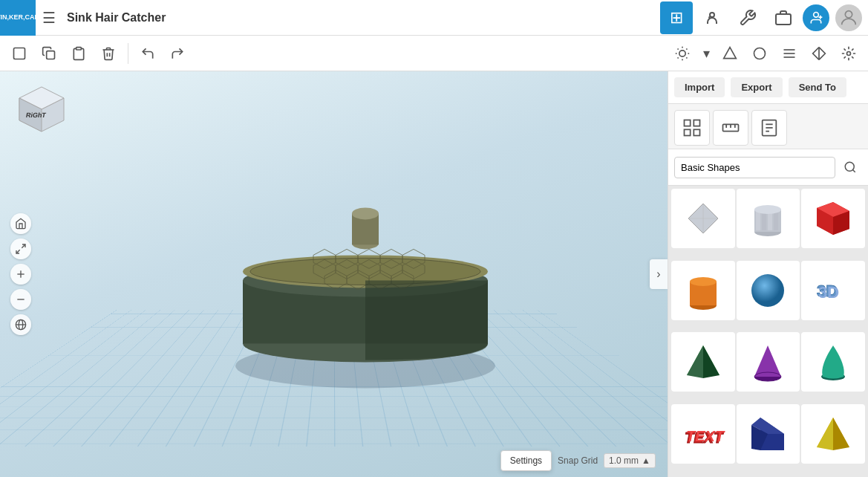 Image resolution: width=868 pixels, height=477 pixels. Describe the element at coordinates (526, 461) in the screenshot. I see `settings-label: Settings` at that location.